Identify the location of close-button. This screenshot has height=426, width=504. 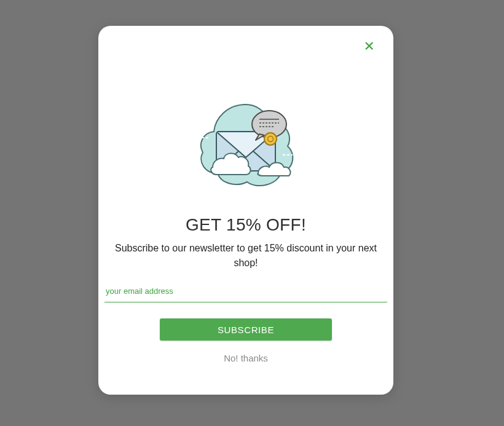
(369, 47).